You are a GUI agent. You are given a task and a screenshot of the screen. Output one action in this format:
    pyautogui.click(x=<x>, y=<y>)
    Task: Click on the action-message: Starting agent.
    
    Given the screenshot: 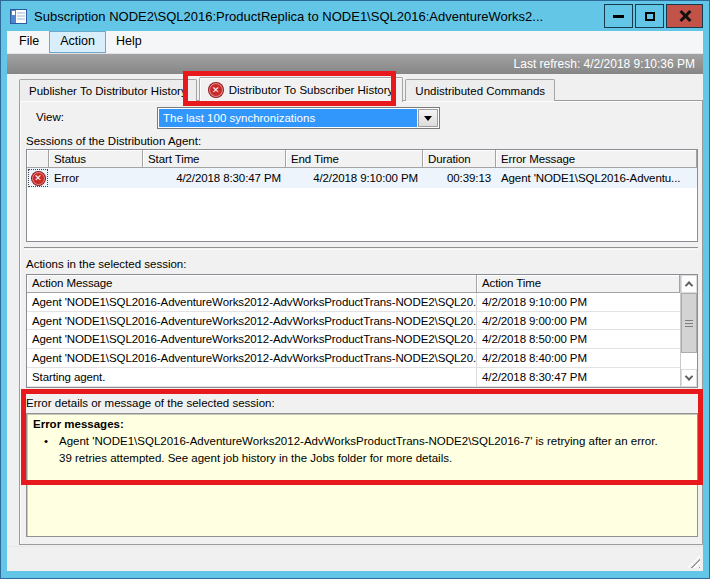 What is the action you would take?
    pyautogui.click(x=252, y=377)
    